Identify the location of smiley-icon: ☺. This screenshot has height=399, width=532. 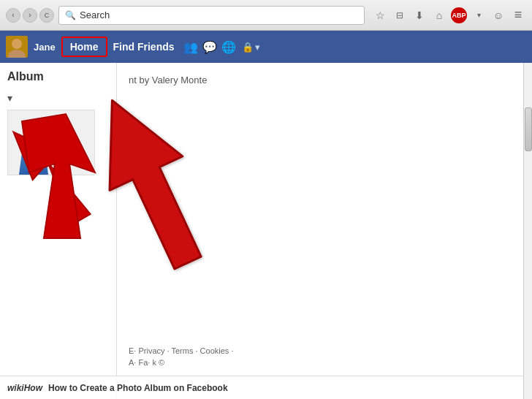
(498, 15).